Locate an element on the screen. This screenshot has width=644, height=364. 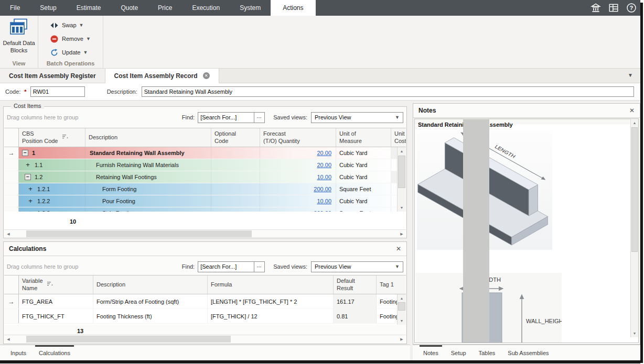
tabstrip-chevron-down-icon: ▼ is located at coordinates (630, 75).